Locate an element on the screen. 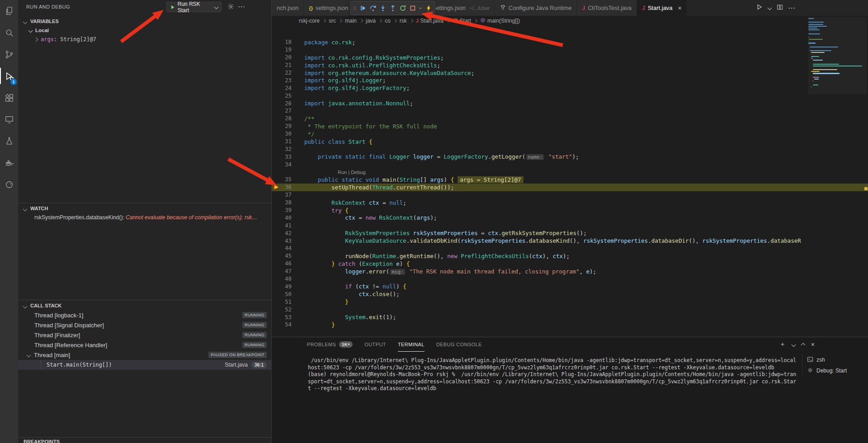 This screenshot has width=868, height=443. tab-configure-java-runtime: Configure Java Runtime is located at coordinates (536, 8).